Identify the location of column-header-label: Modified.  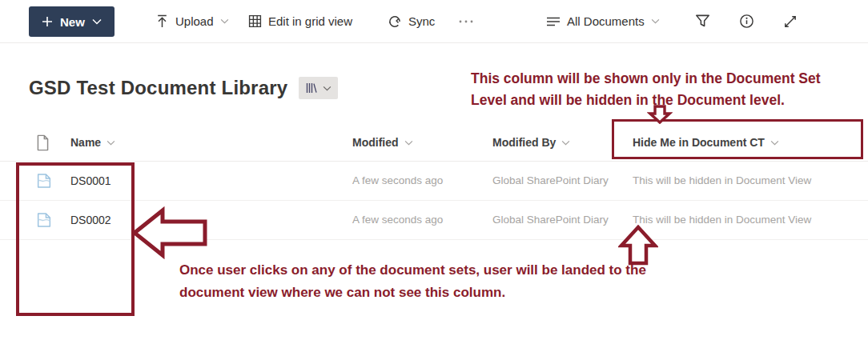
(376, 142).